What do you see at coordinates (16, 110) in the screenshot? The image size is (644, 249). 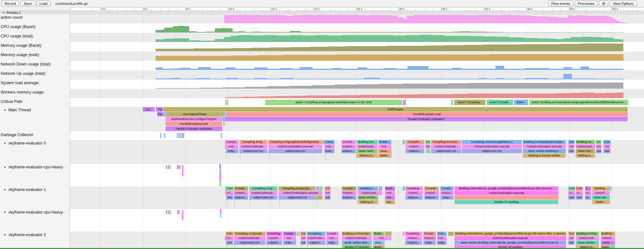 I see `row-label-main-thread: ▼Main Thread` at bounding box center [16, 110].